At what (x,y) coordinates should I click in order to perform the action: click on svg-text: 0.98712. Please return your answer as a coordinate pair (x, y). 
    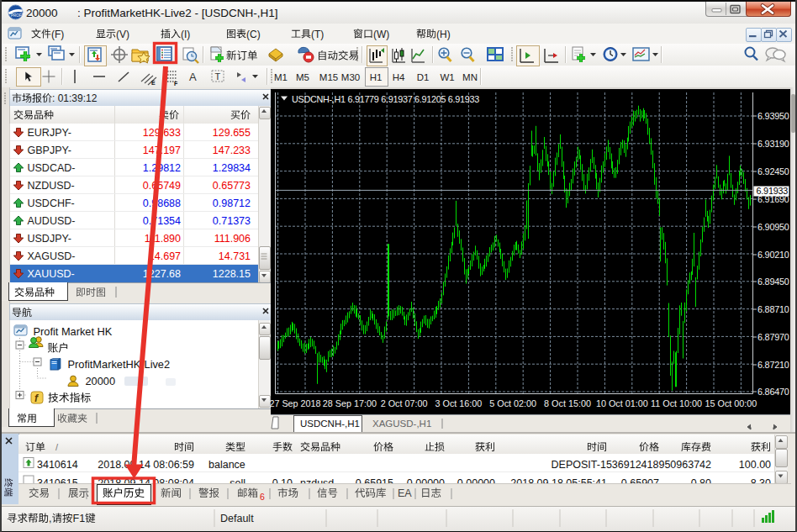
    Looking at the image, I should click on (232, 203).